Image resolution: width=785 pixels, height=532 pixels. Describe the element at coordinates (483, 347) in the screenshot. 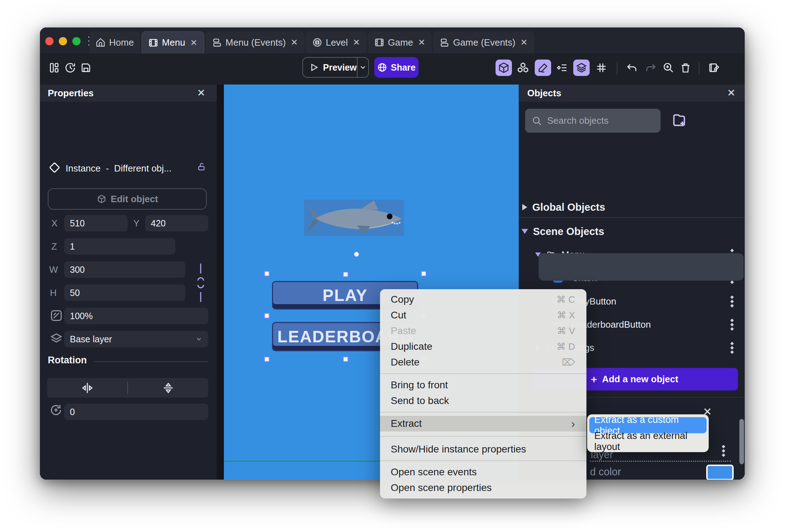

I see `context-item-duplicate: Duplicate⌘ D` at that location.